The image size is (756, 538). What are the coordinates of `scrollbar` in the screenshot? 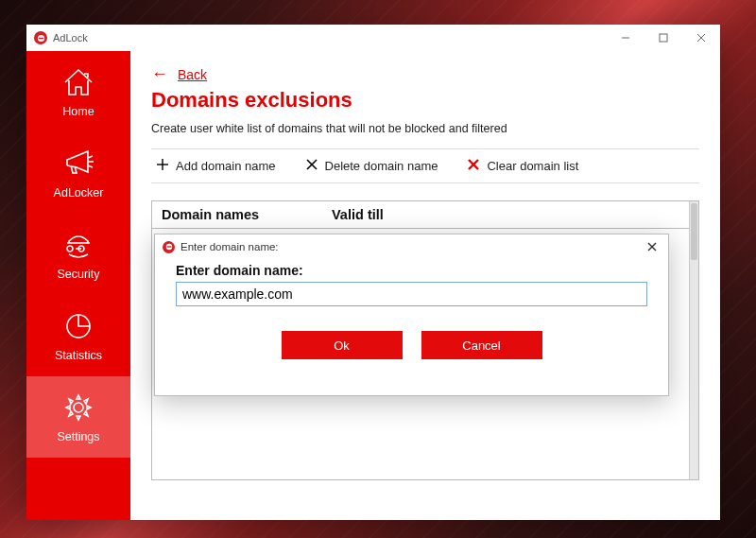 It's located at (694, 340).